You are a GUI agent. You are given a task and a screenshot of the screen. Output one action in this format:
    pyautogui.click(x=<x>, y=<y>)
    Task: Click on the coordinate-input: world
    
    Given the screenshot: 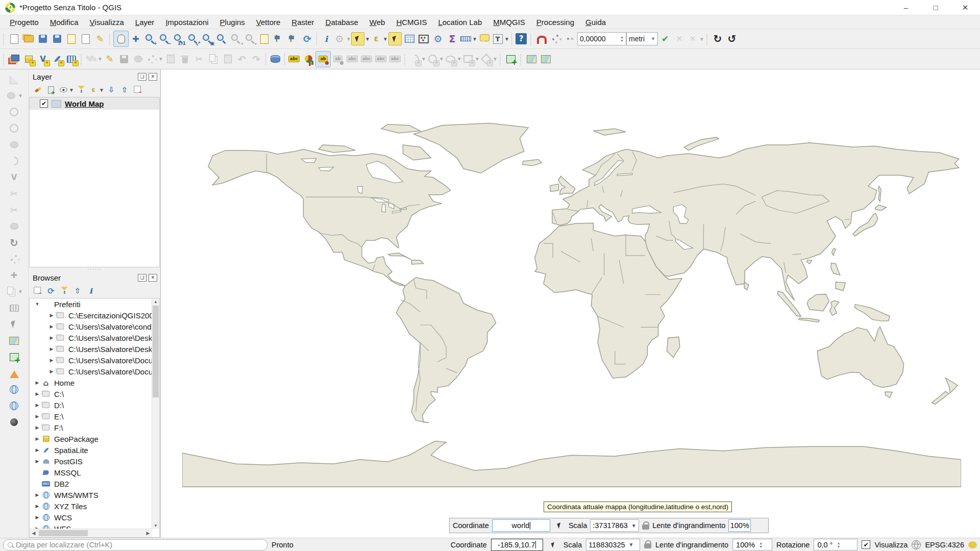 What is the action you would take?
    pyautogui.click(x=521, y=525)
    